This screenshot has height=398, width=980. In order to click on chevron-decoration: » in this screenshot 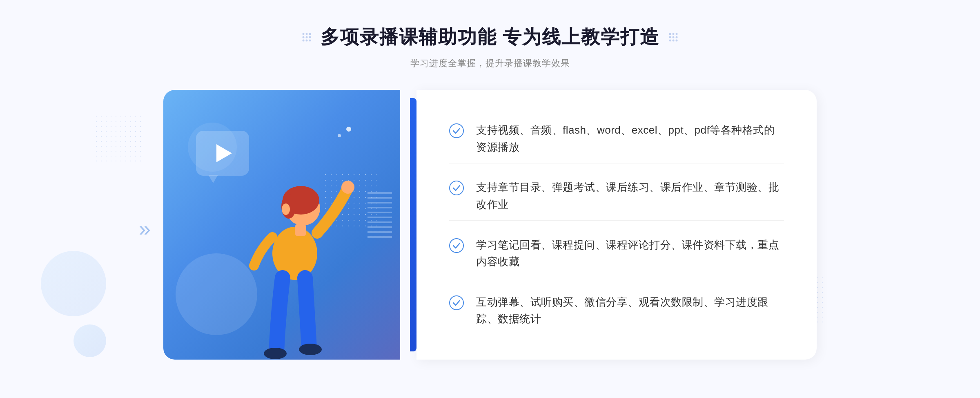, I will do `click(145, 229)`.